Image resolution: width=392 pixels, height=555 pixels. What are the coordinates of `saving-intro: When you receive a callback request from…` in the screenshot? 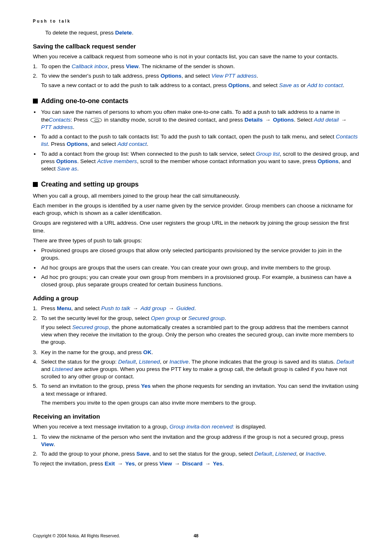 It's located at (196, 57).